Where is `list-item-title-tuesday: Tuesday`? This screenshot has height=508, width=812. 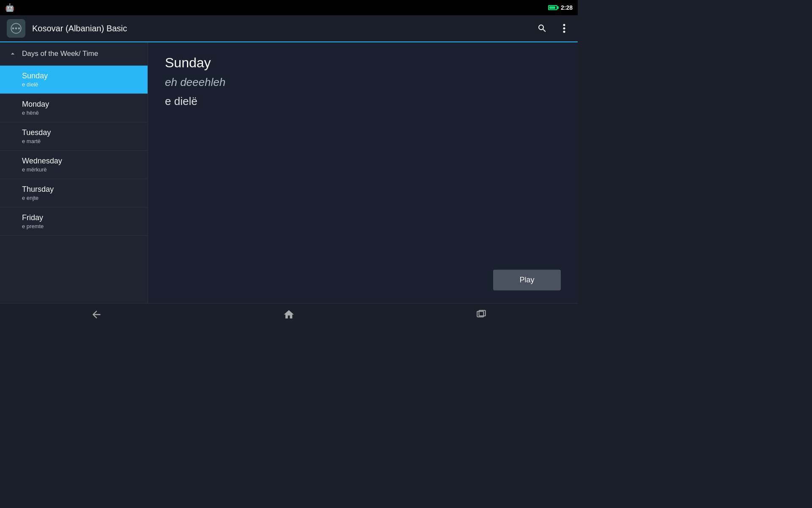 list-item-title-tuesday: Tuesday is located at coordinates (81, 133).